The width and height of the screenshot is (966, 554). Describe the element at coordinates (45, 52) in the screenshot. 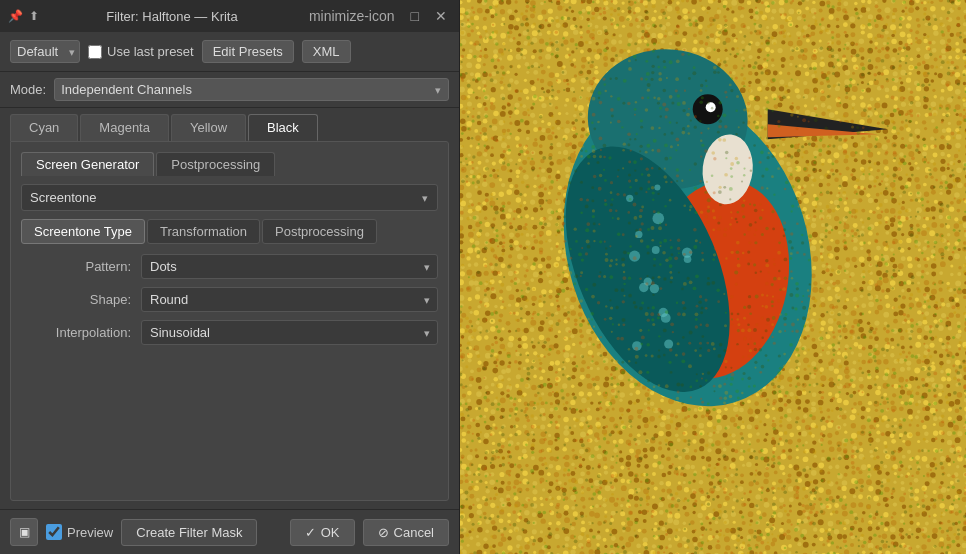

I see `preset-select: Default` at that location.